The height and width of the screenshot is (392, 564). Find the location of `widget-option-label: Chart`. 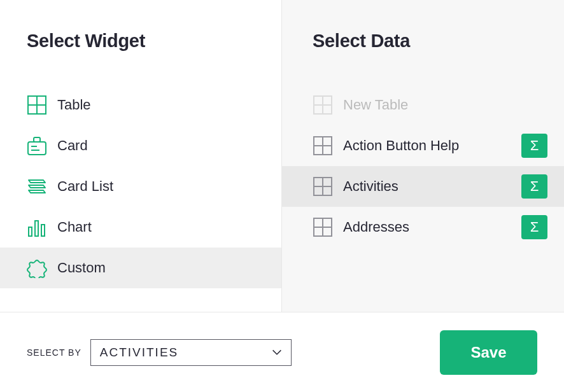

widget-option-label: Chart is located at coordinates (74, 227).